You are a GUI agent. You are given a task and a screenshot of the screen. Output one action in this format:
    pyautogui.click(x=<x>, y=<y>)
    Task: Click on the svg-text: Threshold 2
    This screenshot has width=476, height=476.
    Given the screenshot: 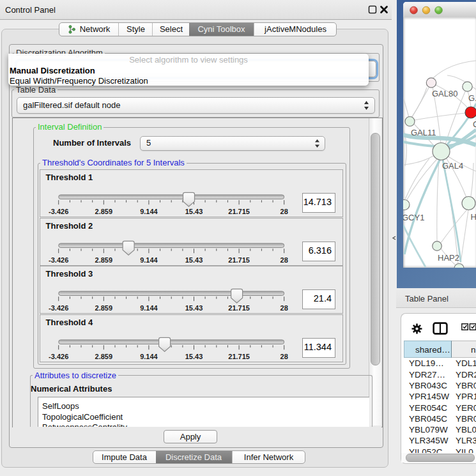 What is the action you would take?
    pyautogui.click(x=69, y=226)
    